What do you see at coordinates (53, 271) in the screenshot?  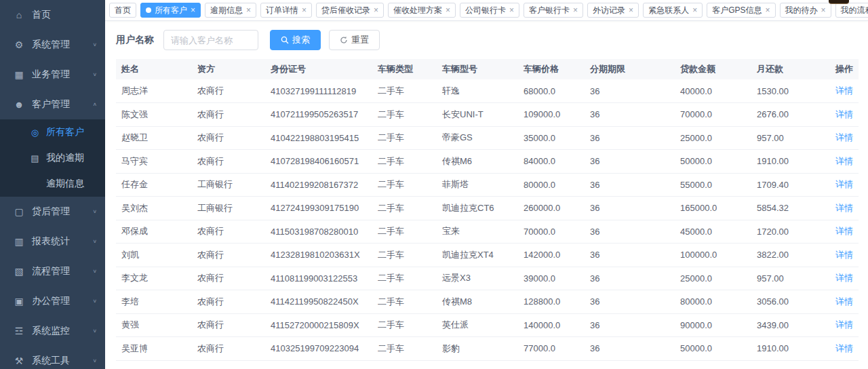 I see `sidebar-item-bottom-2: ▧流程管理∨` at bounding box center [53, 271].